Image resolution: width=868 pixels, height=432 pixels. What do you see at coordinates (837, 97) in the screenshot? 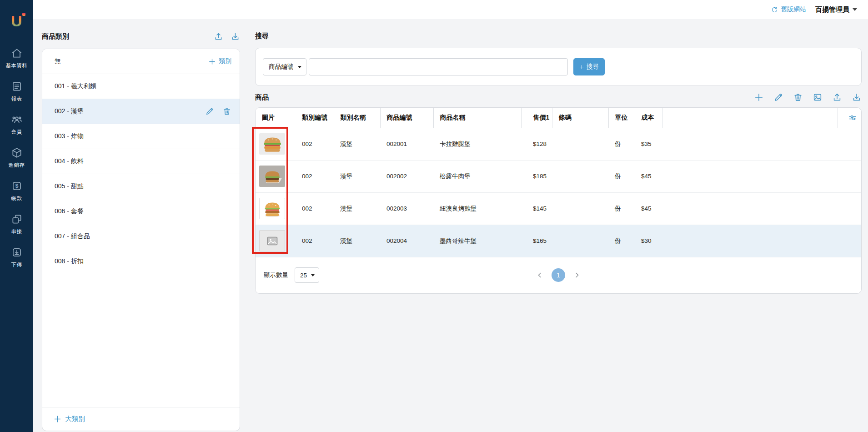
I see `upload-icon` at bounding box center [837, 97].